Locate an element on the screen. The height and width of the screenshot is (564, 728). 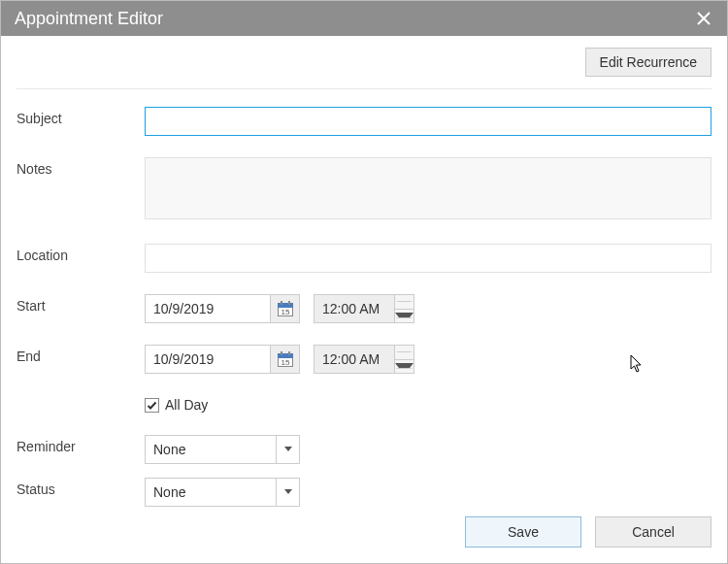
end-date-calendar-button: 15 is located at coordinates (284, 359).